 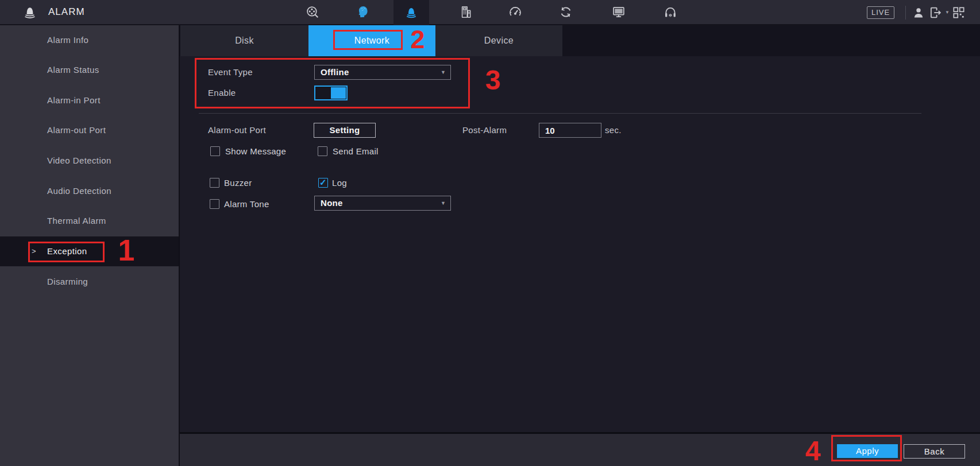 What do you see at coordinates (90, 70) in the screenshot?
I see `sidebar-item-alarm-status: Alarm Status` at bounding box center [90, 70].